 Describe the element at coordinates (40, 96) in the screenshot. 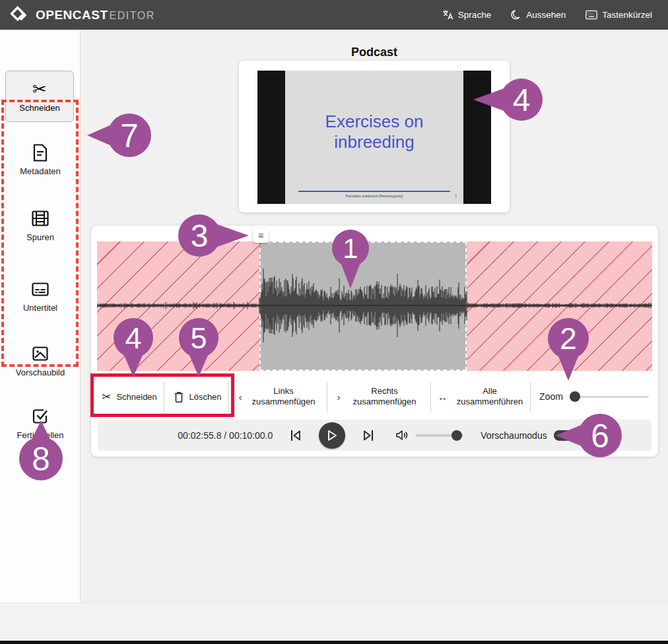

I see `sidebar-item-schneiden: ✂ Schneiden` at that location.